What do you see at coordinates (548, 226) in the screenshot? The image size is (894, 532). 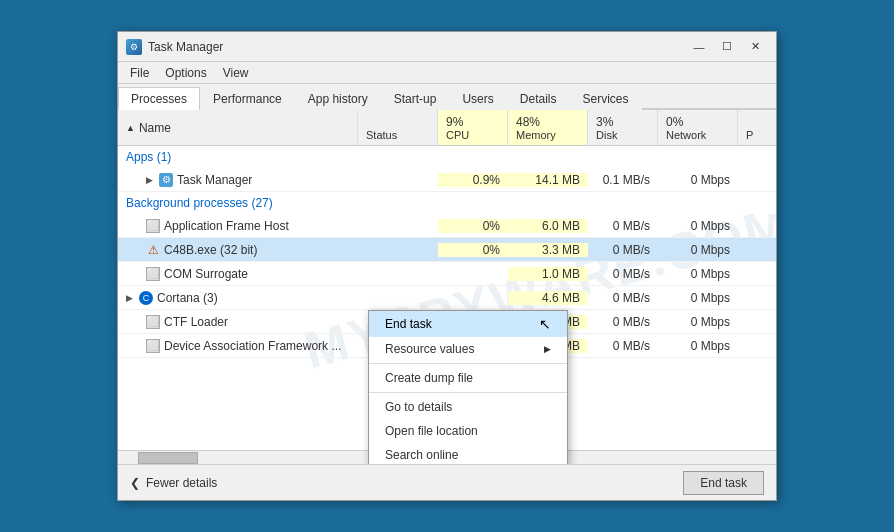 I see `process-memory: 6.0 MB` at bounding box center [548, 226].